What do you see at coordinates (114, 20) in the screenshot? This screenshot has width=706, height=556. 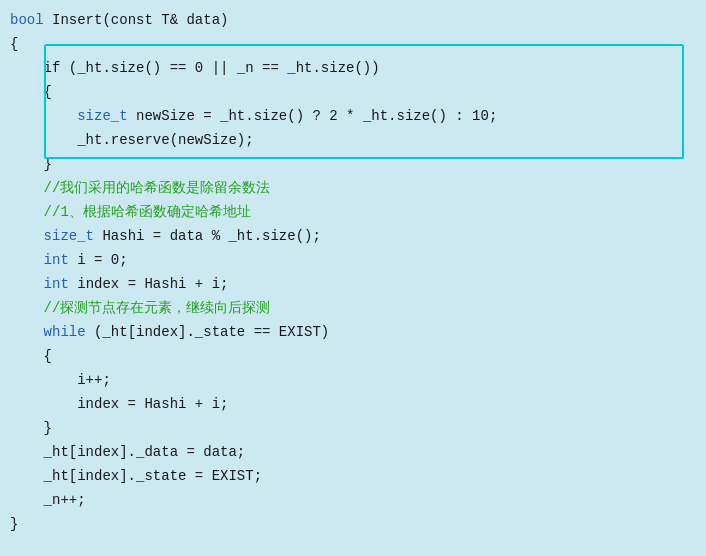 I see `line-content: bool Insert(const T& data)` at bounding box center [114, 20].